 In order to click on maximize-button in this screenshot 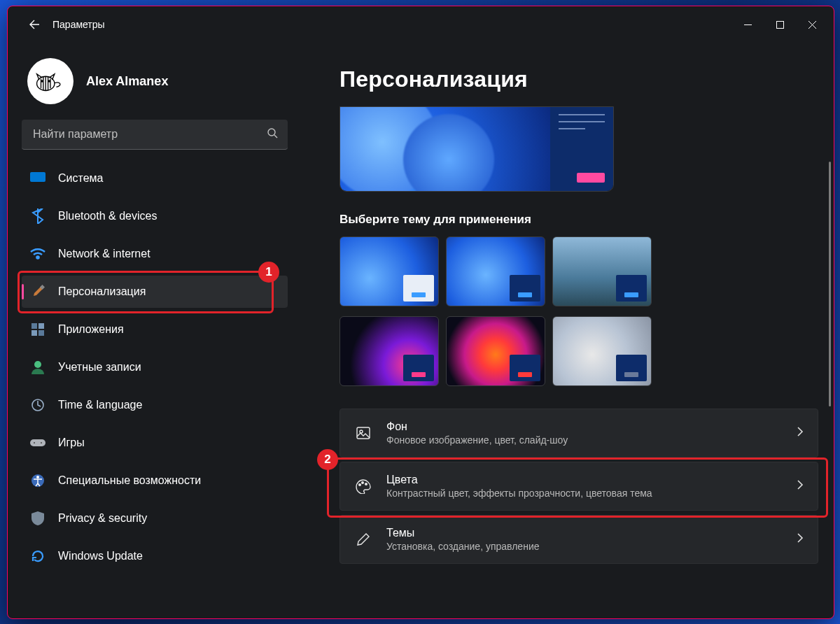, I will do `click(780, 24)`.